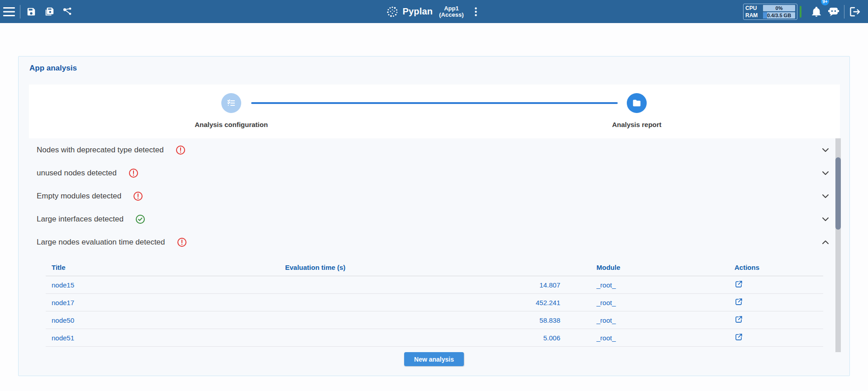 The width and height of the screenshot is (868, 391). I want to click on scrollbar-thumb, so click(838, 193).